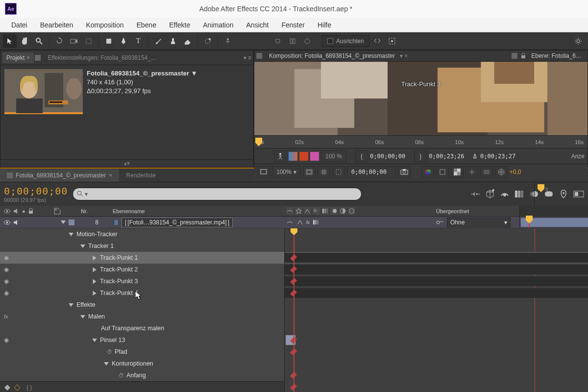  What do you see at coordinates (39, 41) in the screenshot?
I see `zoom-tool-icon` at bounding box center [39, 41].